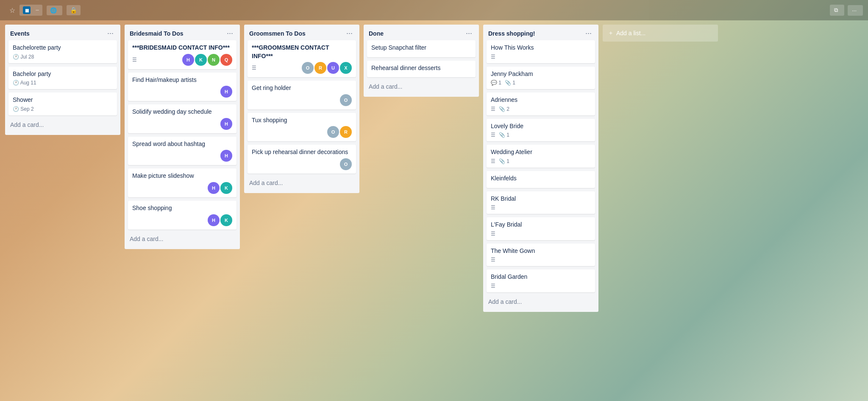 This screenshot has height=401, width=868. What do you see at coordinates (421, 68) in the screenshot?
I see `card-title-d2: Rehearsal dinner desserts` at bounding box center [421, 68].